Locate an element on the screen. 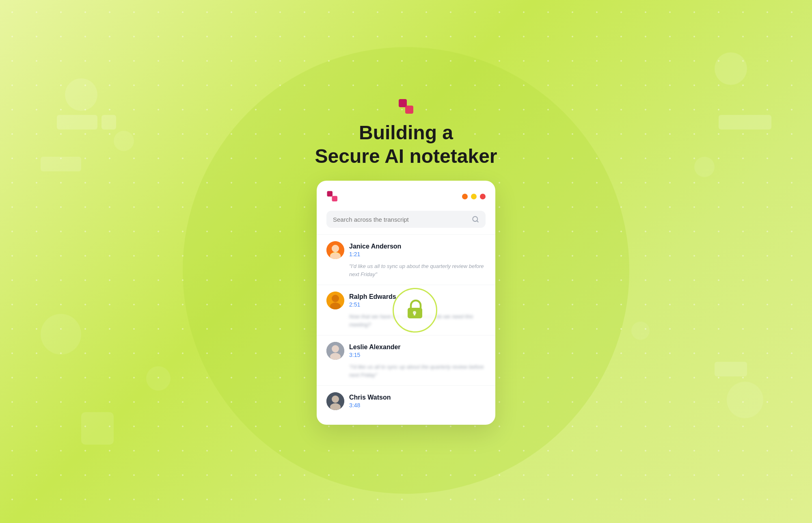  avatar-leslie-image is located at coordinates (335, 351).